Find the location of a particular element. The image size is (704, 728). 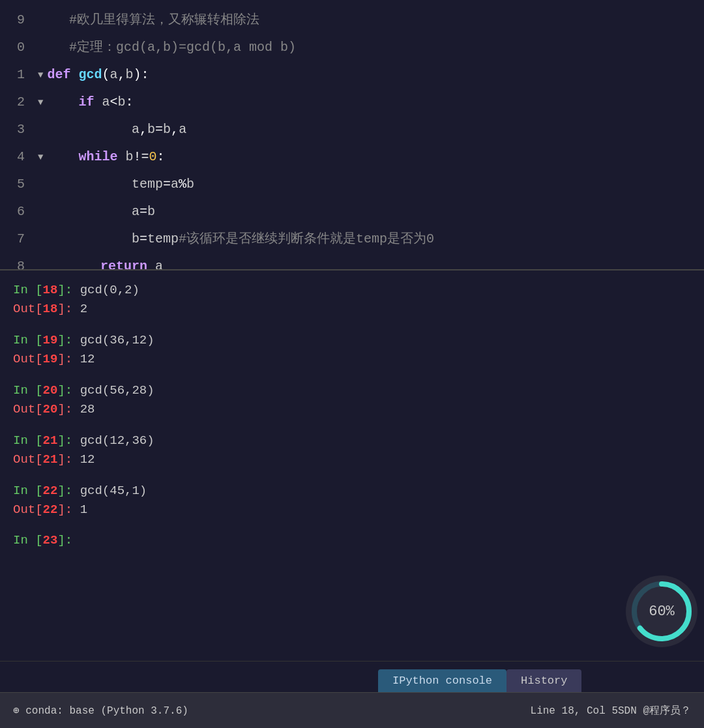

code-line-7: 7 b=temp#该循环是否继续判断条件就是temp是否为0 is located at coordinates (352, 239).